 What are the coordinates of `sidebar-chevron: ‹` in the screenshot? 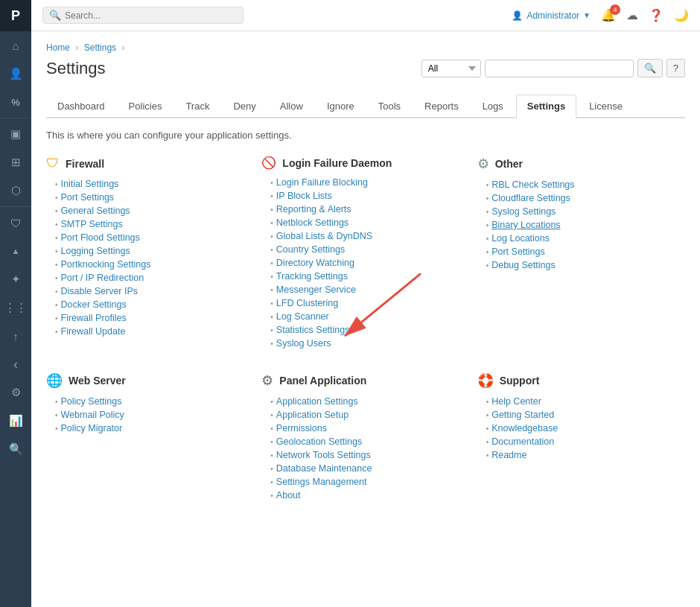 It's located at (16, 364).